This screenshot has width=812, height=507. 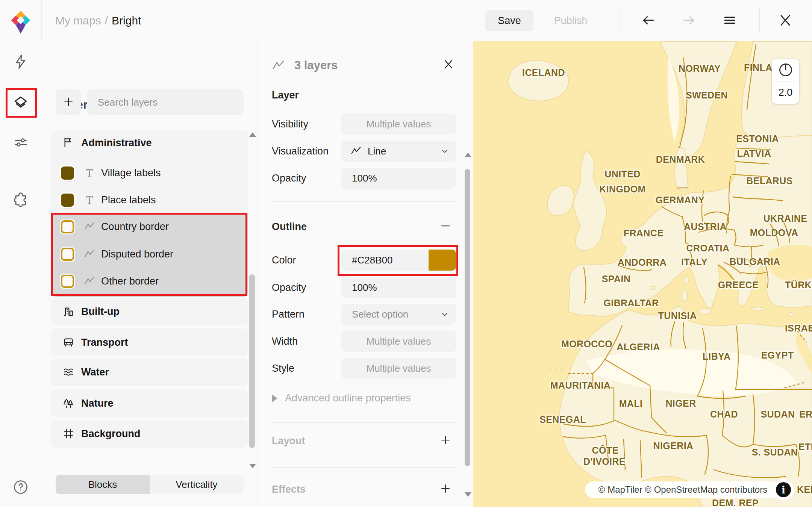 What do you see at coordinates (398, 341) in the screenshot?
I see `outline-width-field: Multiple values` at bounding box center [398, 341].